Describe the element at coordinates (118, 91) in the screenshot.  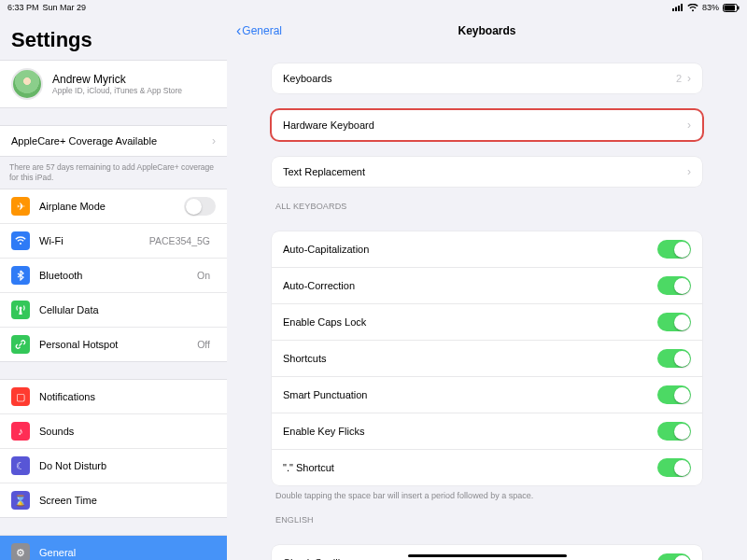
I see `profile-subtitle: Apple ID, iCloud, iTunes & App Store` at that location.